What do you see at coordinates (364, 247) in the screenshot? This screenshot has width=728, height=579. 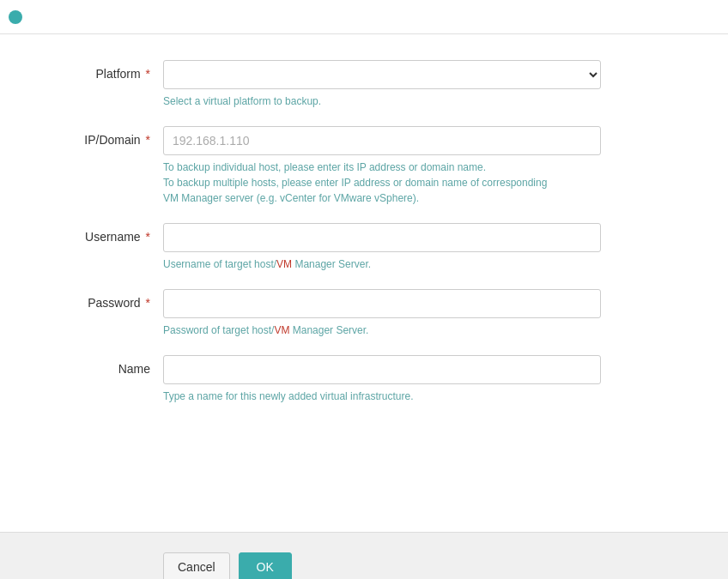 I see `username-row: Username * Username of target host/VM Ma…` at bounding box center [364, 247].